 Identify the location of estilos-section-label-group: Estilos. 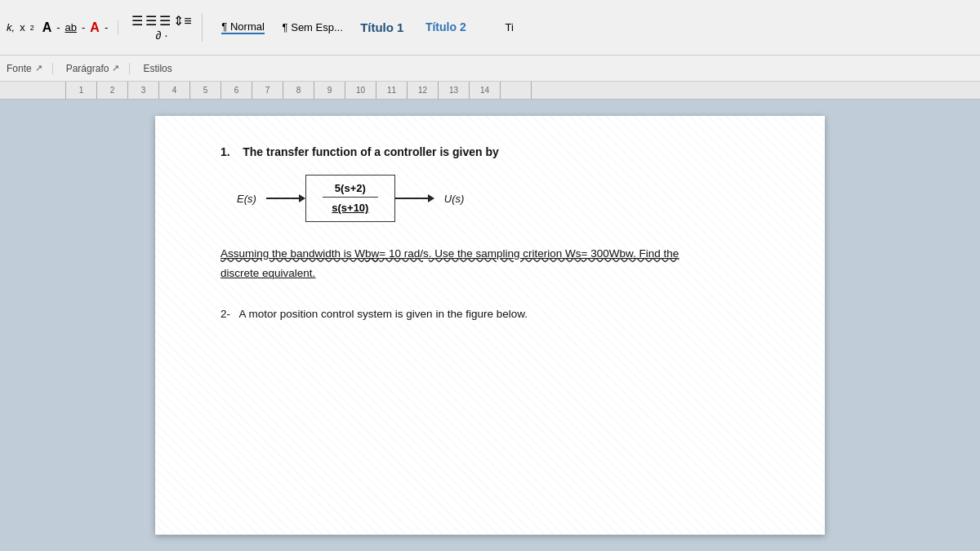
(162, 69).